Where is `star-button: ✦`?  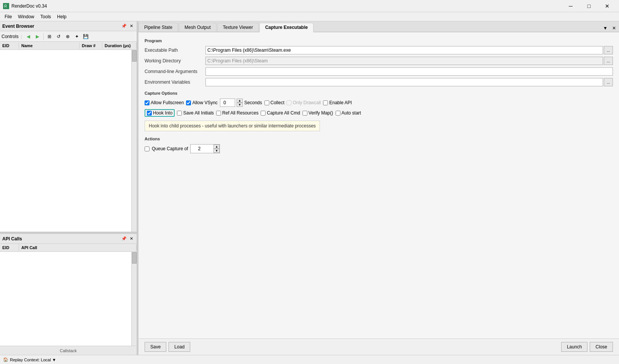
star-button: ✦ is located at coordinates (77, 37).